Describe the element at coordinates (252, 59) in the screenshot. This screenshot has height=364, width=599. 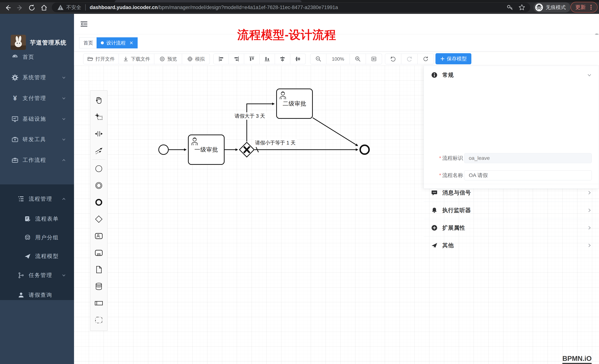
I see `align-top-icon` at that location.